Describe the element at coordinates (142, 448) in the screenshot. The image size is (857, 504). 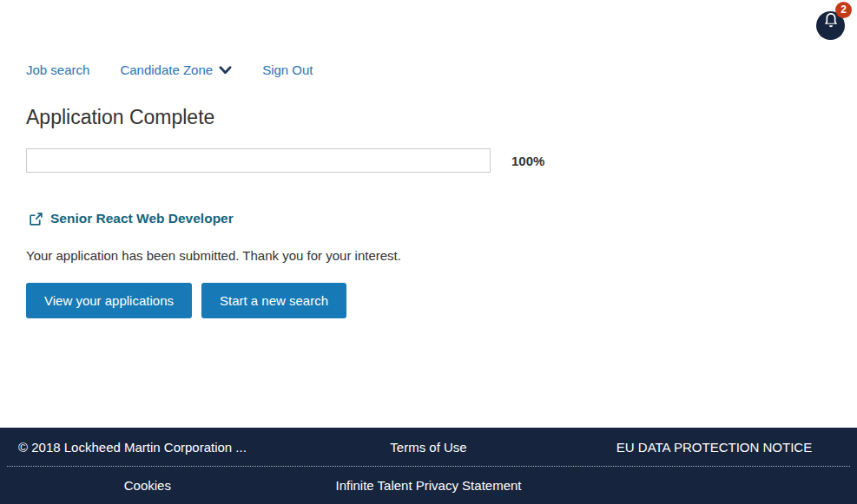
I see `copyright-text: © 2018 Lockheed Martin Corporation ...` at that location.